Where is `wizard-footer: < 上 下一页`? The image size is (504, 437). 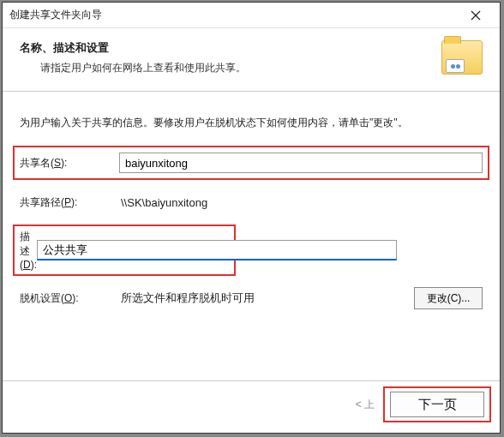 wizard-footer: < 上 下一页 is located at coordinates (251, 406).